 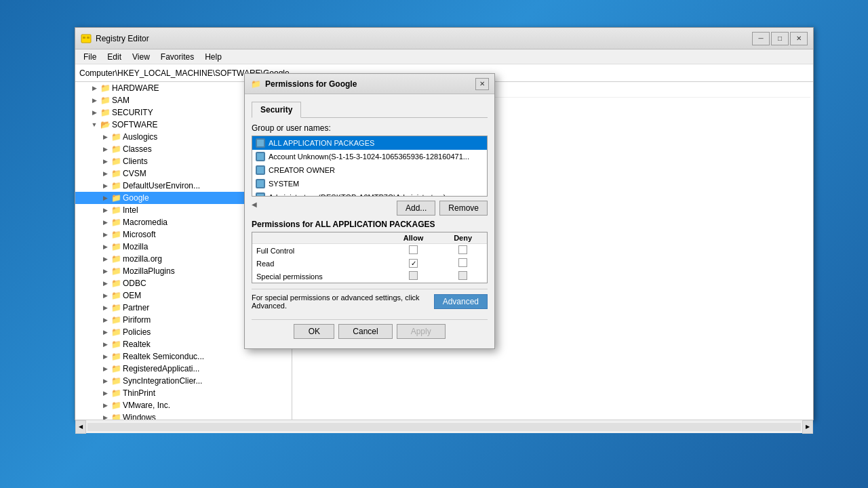 What do you see at coordinates (416, 208) in the screenshot?
I see `add-button: Add...` at bounding box center [416, 208].